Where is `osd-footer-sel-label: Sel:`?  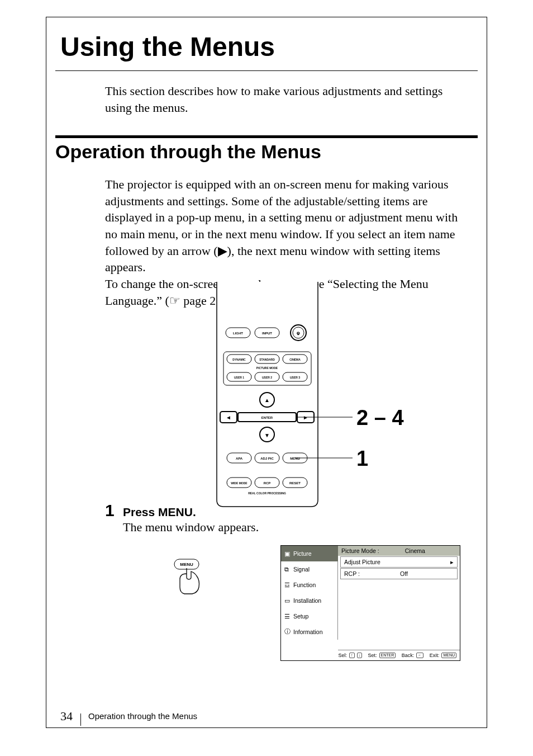
osd-footer-sel-label: Sel: is located at coordinates (343, 655).